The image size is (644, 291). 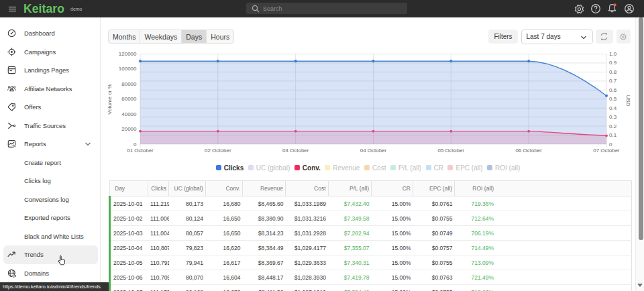 I want to click on svg-text: 0.9, so click(x=613, y=63).